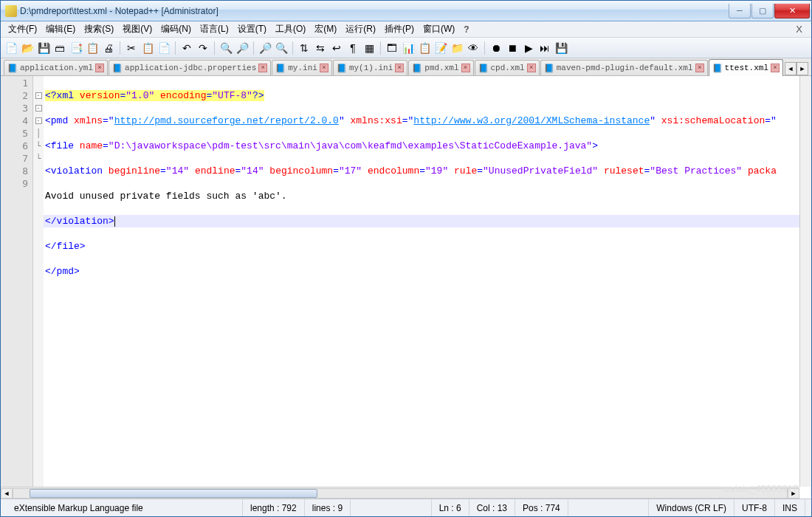  I want to click on minimize-button: ─, so click(740, 11).